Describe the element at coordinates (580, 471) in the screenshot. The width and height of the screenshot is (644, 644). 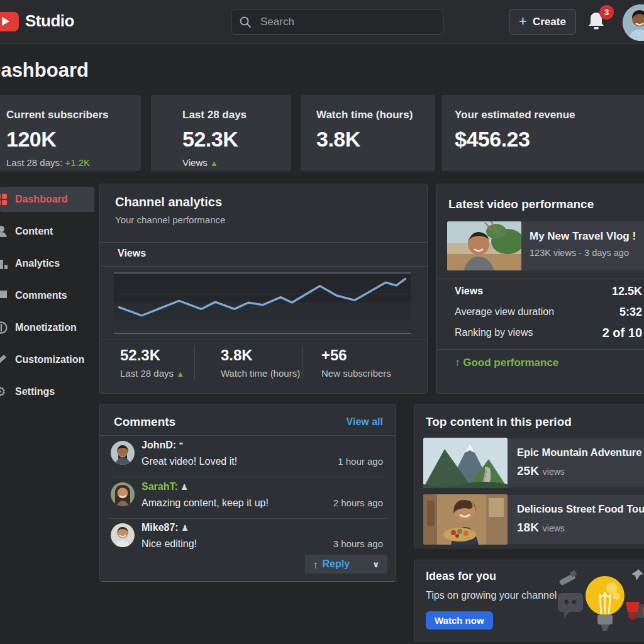
I see `video-views: 25Kviews` at that location.